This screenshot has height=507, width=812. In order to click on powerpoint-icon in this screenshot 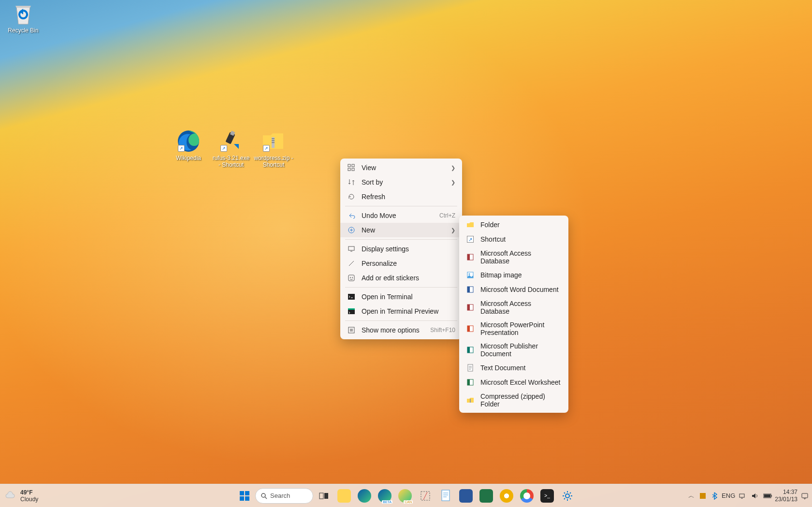, I will do `click(470, 329)`.